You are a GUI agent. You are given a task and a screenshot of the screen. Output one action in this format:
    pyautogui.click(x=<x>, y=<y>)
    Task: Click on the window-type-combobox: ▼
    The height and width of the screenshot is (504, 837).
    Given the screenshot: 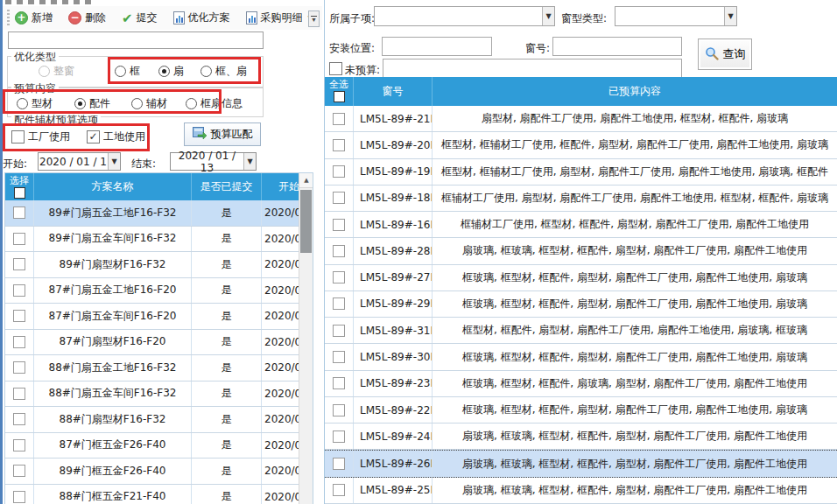 What is the action you would take?
    pyautogui.click(x=676, y=16)
    